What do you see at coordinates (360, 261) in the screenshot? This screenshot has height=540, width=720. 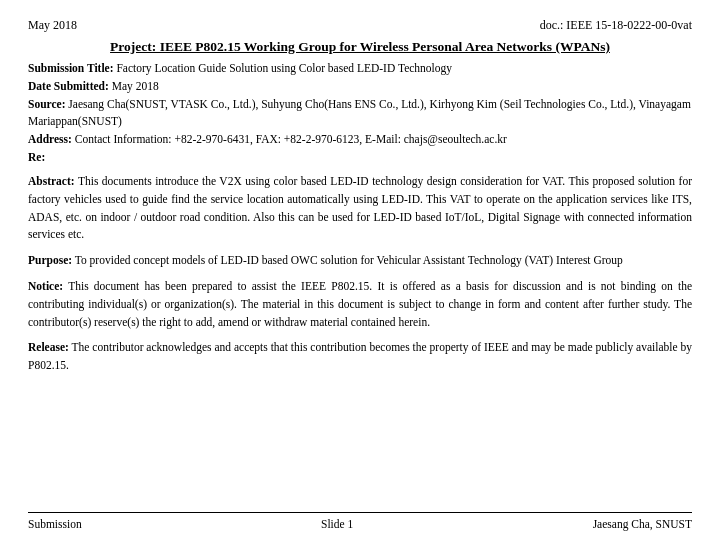 I see `purpose-section: Purpose: To provided concept models of L…` at bounding box center [360, 261].